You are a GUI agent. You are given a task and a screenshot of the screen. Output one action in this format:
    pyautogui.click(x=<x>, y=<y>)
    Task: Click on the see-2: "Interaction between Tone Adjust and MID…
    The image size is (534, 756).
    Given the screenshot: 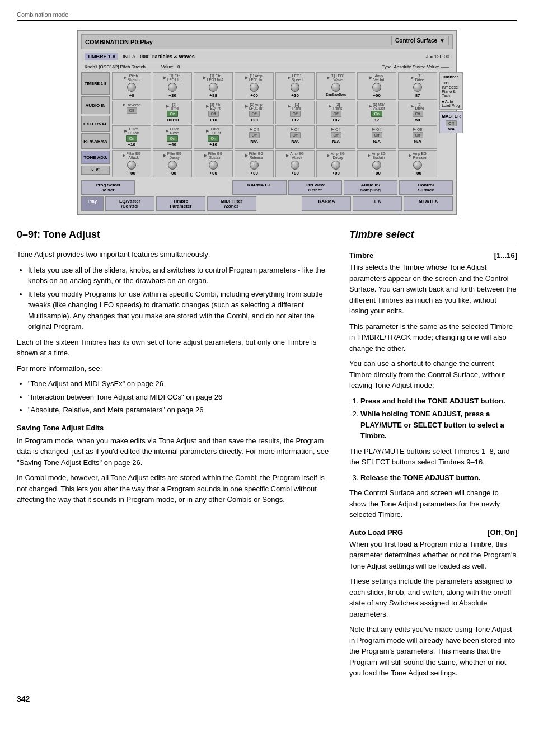 What is the action you would take?
    pyautogui.click(x=182, y=397)
    